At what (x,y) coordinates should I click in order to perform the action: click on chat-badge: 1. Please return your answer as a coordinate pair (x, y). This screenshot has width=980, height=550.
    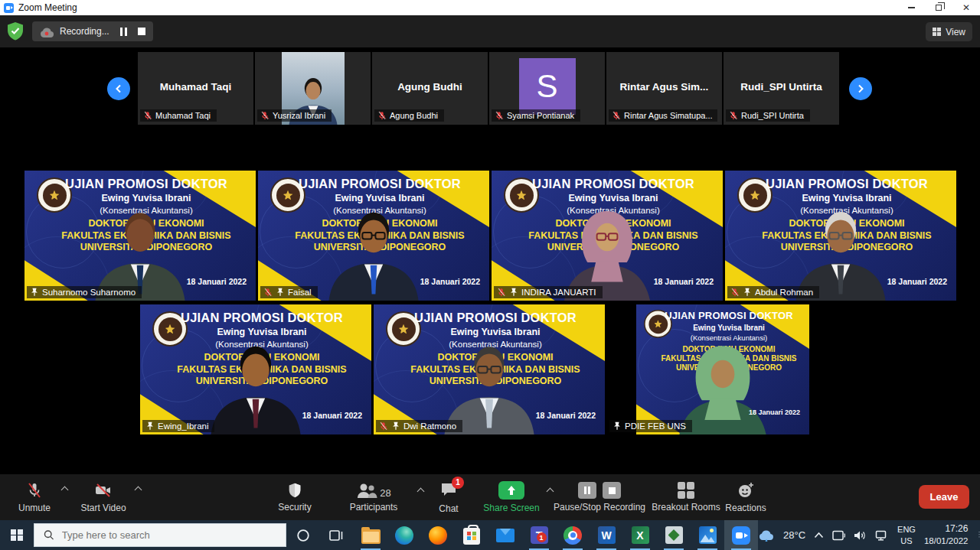
    Looking at the image, I should click on (458, 483).